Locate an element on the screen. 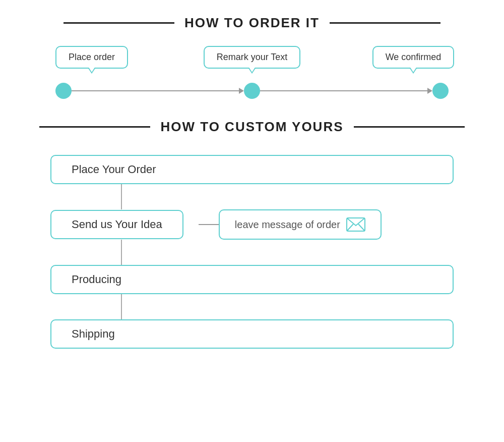 The width and height of the screenshot is (504, 442). header-line-right is located at coordinates (385, 23).